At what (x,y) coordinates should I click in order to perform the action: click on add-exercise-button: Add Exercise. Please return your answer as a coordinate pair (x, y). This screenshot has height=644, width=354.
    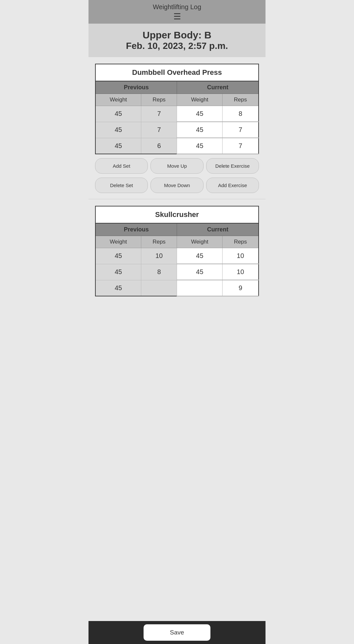
    Looking at the image, I should click on (233, 185).